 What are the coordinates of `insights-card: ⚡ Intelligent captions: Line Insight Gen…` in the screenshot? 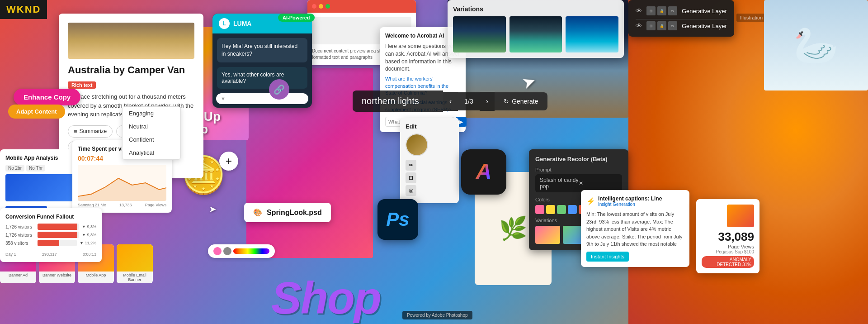 It's located at (635, 229).